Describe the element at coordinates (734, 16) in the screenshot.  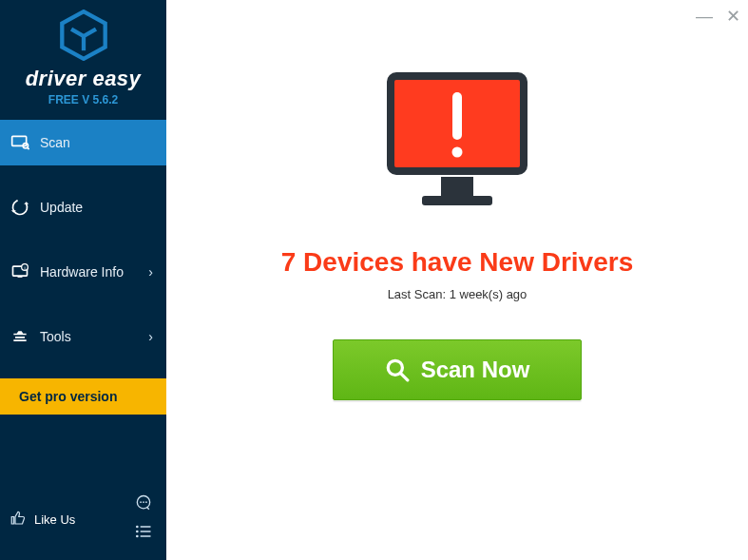
I see `close-icon: ✕` at that location.